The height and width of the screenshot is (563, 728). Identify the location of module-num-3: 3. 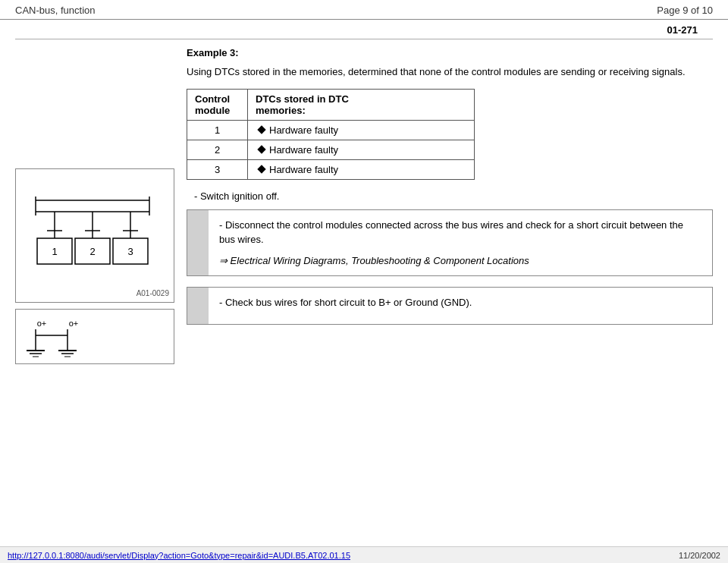
(218, 169).